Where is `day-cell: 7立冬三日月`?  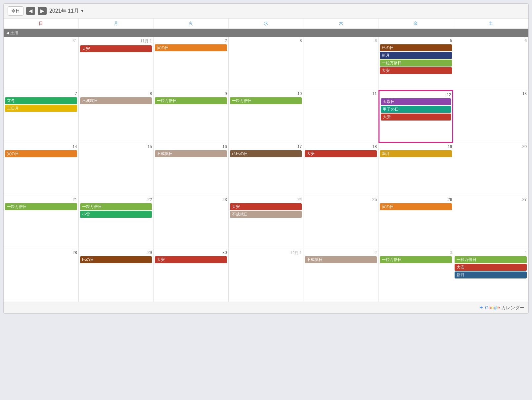 day-cell: 7立冬三日月 is located at coordinates (41, 117).